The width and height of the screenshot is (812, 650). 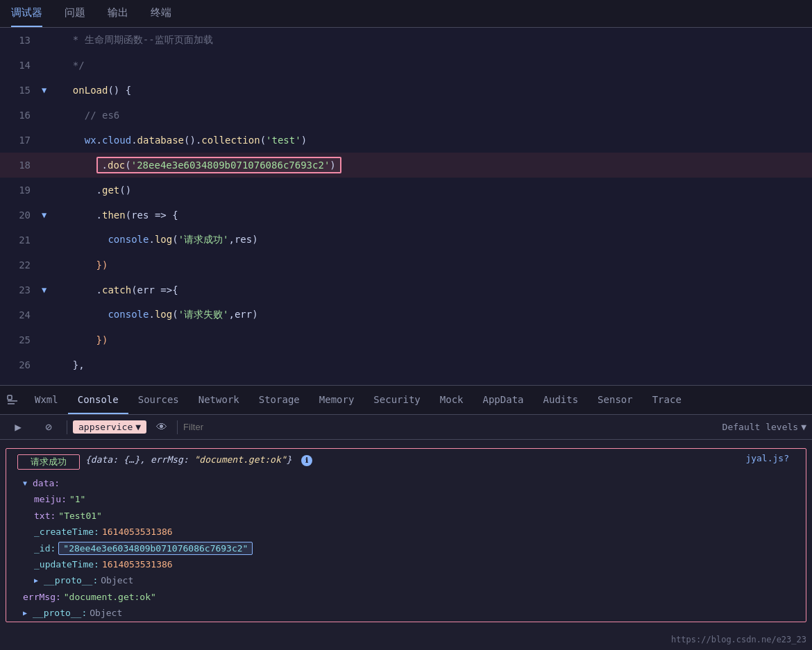 I want to click on play-icon: ▶, so click(x=18, y=427).